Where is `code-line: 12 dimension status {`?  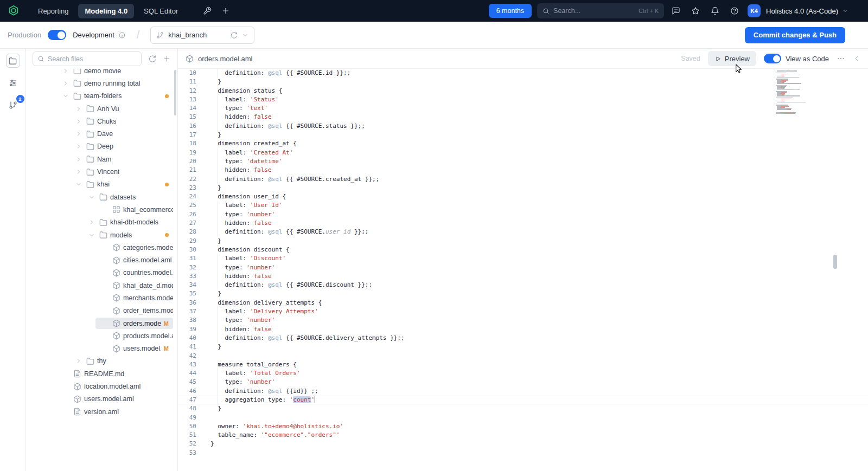
code-line: 12 dimension status { is located at coordinates (523, 91).